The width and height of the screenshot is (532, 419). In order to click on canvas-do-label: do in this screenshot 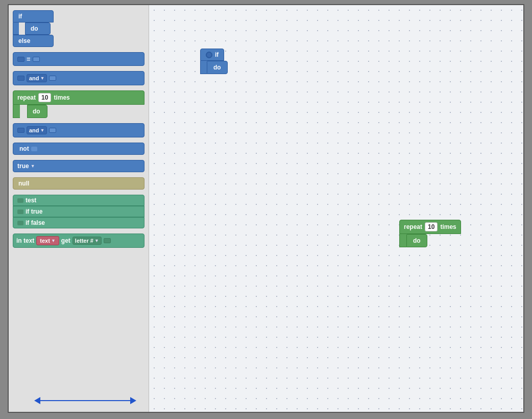, I will do `click(217, 67)`.